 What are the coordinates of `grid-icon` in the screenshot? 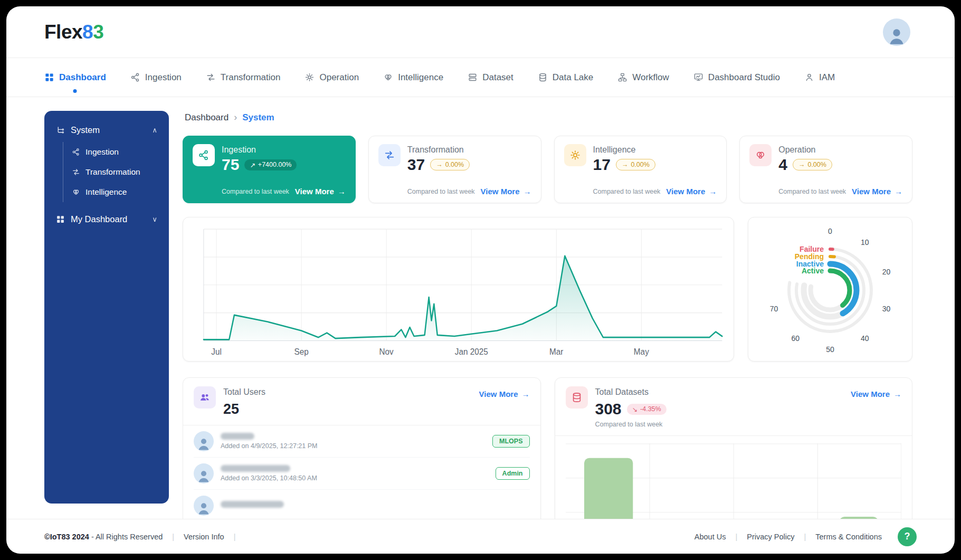 It's located at (60, 220).